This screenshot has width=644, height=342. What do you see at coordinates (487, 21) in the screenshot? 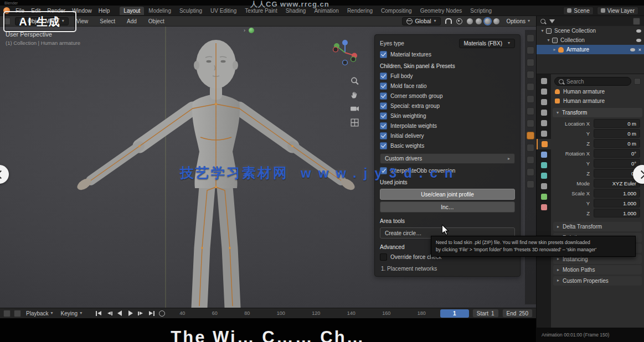
I see `material-shading-icon` at bounding box center [487, 21].